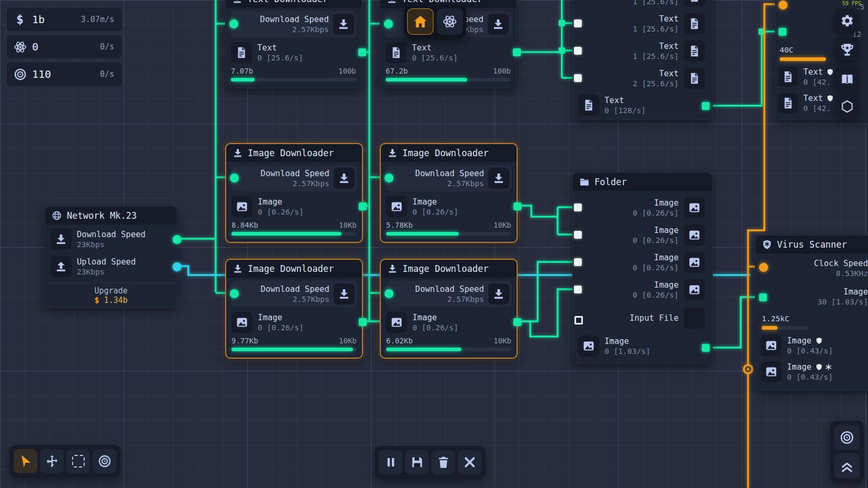  I want to click on resource-value: 0, so click(63, 47).